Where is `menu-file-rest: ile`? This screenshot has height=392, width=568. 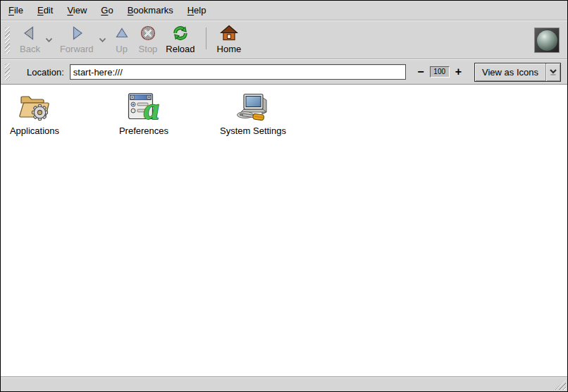
menu-file-rest: ile is located at coordinates (18, 10).